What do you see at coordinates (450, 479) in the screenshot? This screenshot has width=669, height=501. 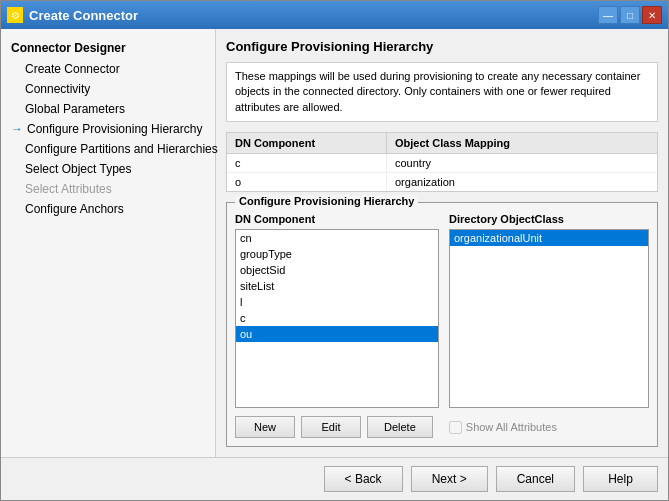 I see `next-button: Next >` at bounding box center [450, 479].